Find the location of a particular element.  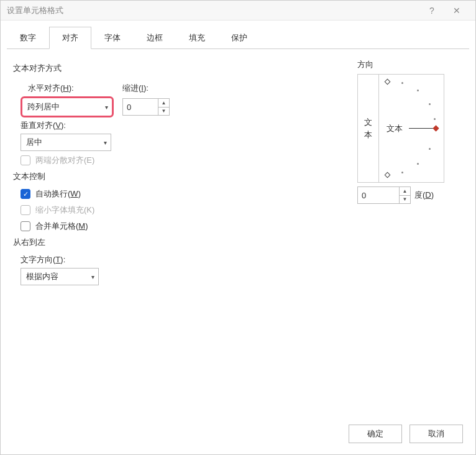

tab-fill: 填充 is located at coordinates (197, 38).